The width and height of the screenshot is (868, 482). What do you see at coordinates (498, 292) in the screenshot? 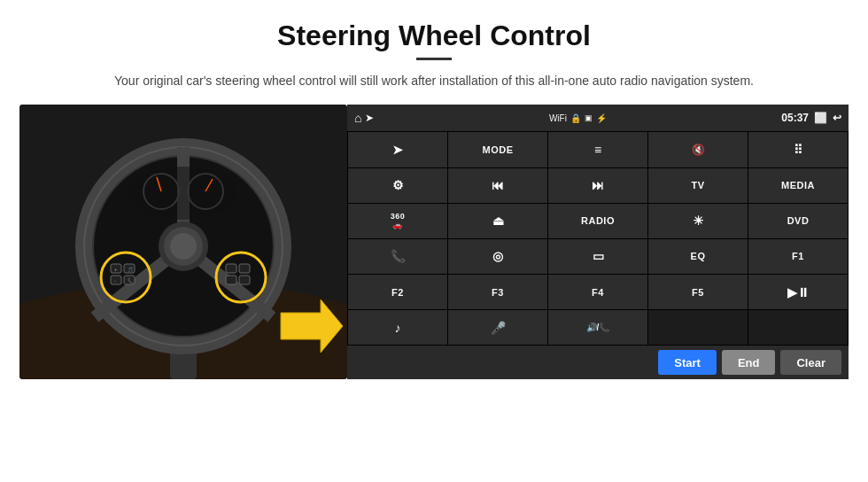
I see `f3-button: F3` at bounding box center [498, 292].